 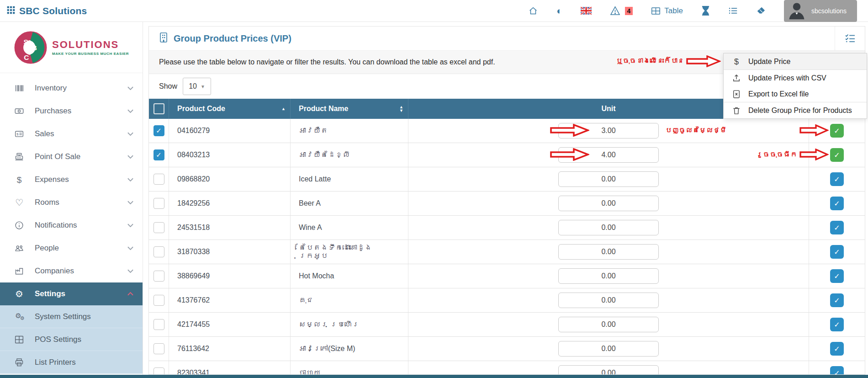 I want to click on menu-item-label: Export to Excel file, so click(x=778, y=94).